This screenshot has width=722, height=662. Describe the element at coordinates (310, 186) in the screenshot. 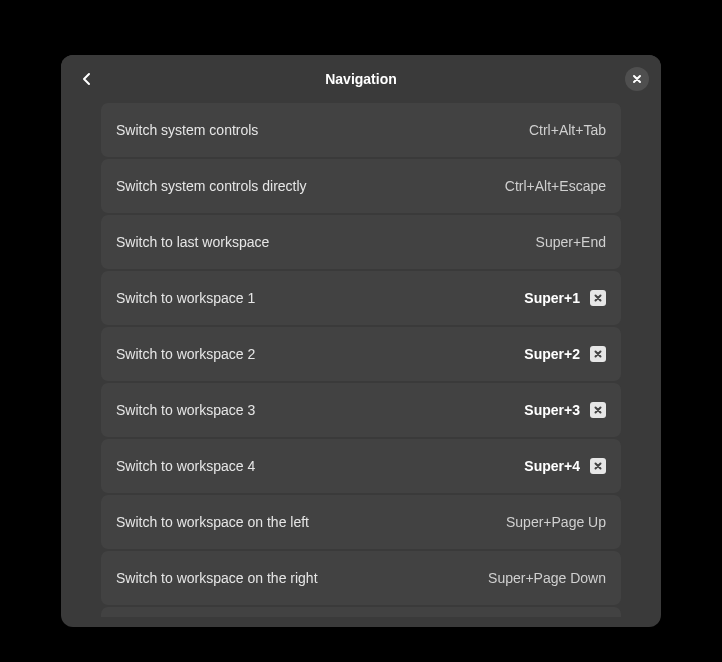

I see `shortcut-label: Switch system controls directly` at that location.